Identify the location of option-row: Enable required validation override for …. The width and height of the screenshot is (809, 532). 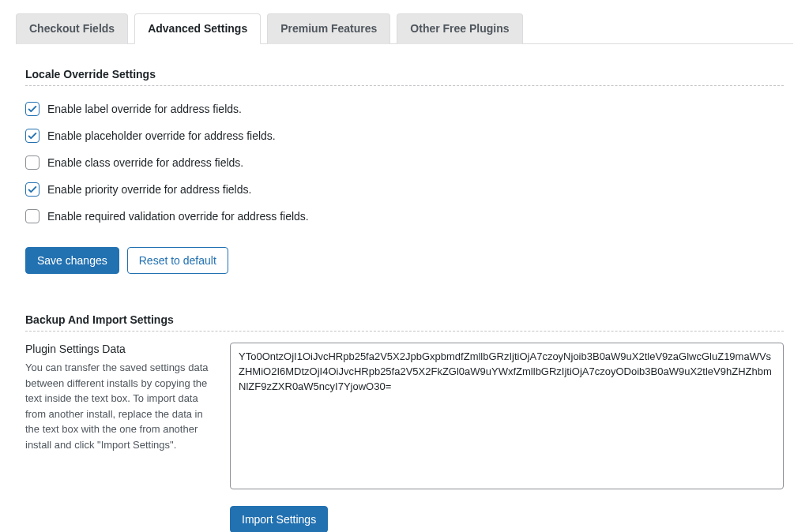
(404, 218).